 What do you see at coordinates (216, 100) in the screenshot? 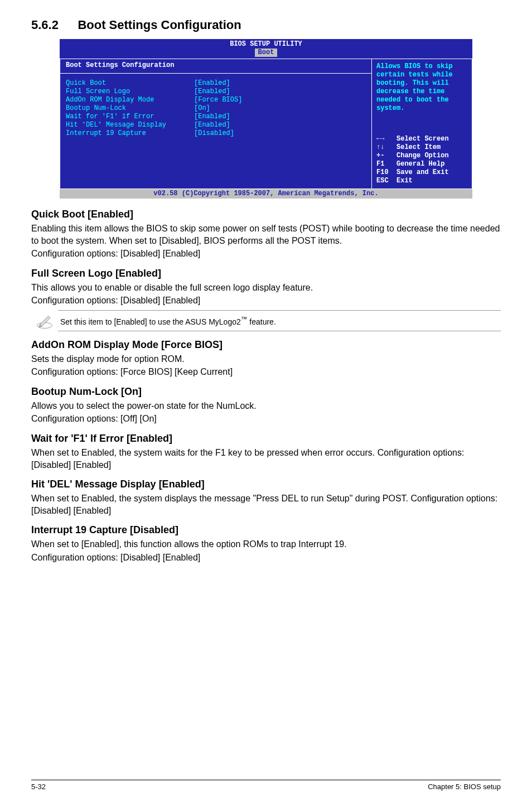
I see `bios-setting-row: AddOn ROM Display Mode[Force BIOS]` at bounding box center [216, 100].